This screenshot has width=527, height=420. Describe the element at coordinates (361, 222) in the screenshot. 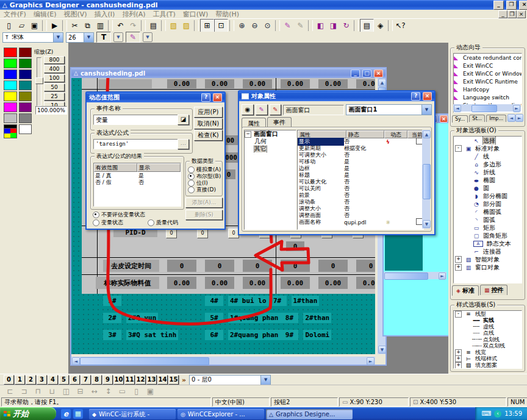

I see `attribute-static-value: qupi.pdl` at that location.